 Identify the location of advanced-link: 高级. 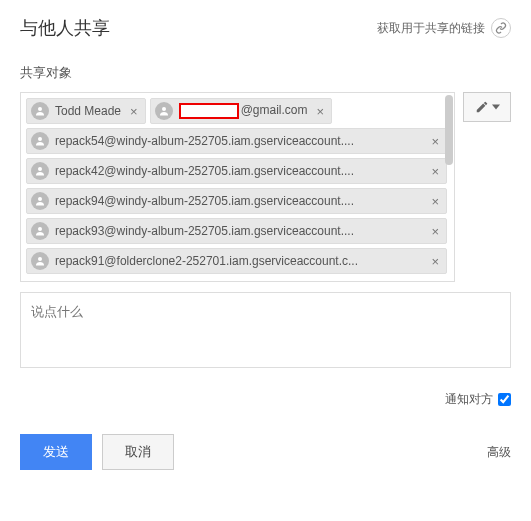
(499, 452).